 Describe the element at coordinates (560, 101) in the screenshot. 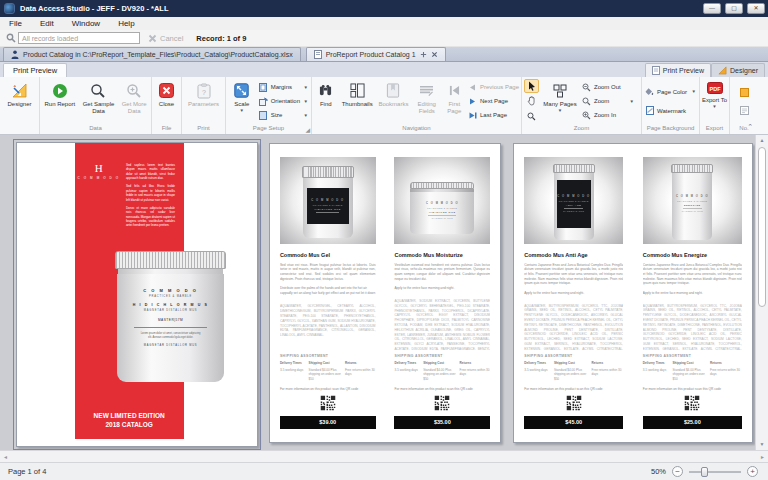

I see `many-pages-button: Many Pages ▼` at that location.